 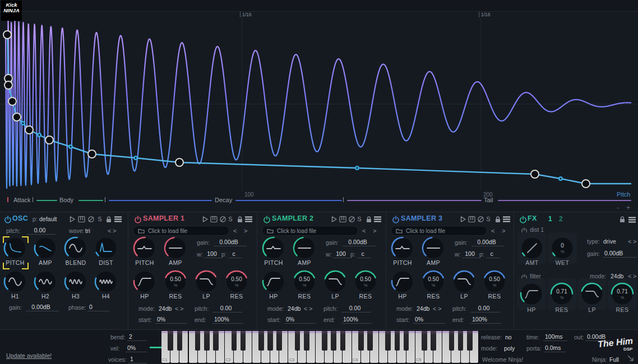 What do you see at coordinates (375, 231) in the screenshot?
I see `sample-next-button: >` at bounding box center [375, 231].